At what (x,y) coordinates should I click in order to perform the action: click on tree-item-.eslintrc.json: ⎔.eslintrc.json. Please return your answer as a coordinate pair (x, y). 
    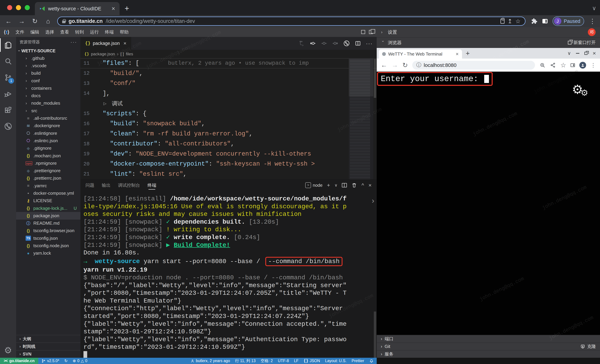
    Looking at the image, I should click on (48, 141).